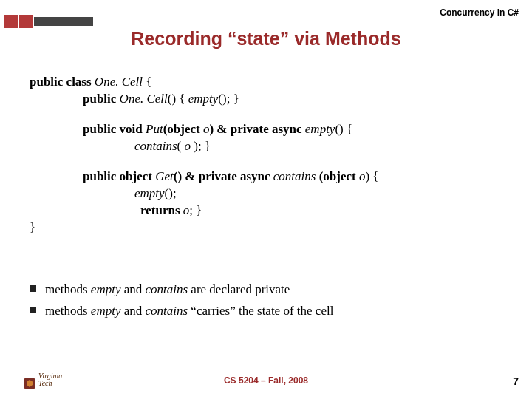  Describe the element at coordinates (516, 381) in the screenshot. I see `page-number: 7` at that location.